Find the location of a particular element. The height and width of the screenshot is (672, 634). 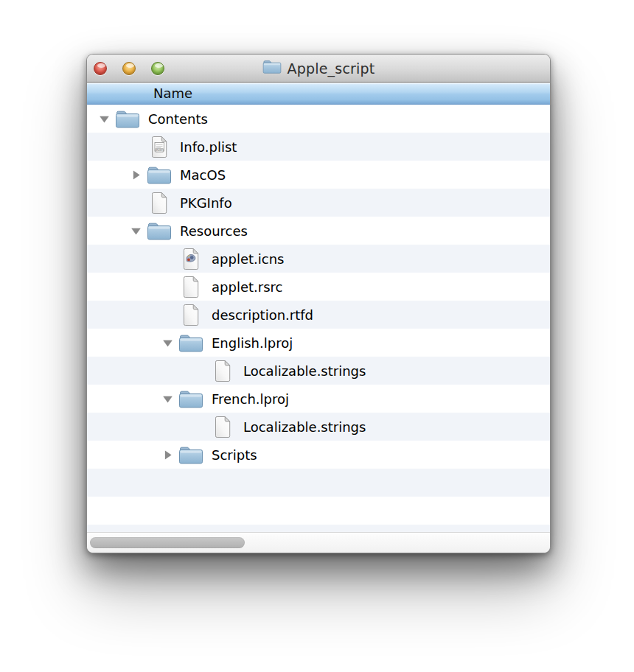

column-header-name: Name is located at coordinates (318, 94).